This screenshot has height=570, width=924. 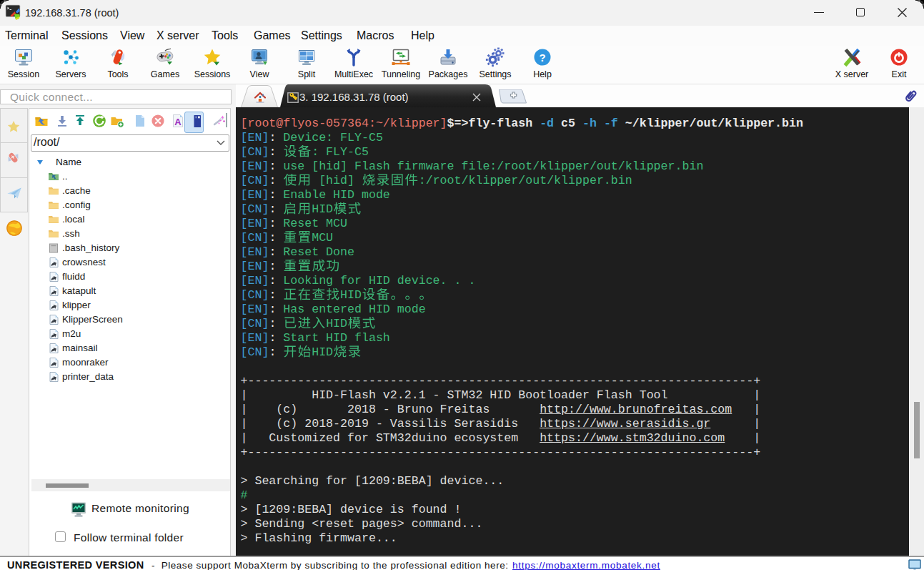 I want to click on svg-text: A, so click(x=178, y=122).